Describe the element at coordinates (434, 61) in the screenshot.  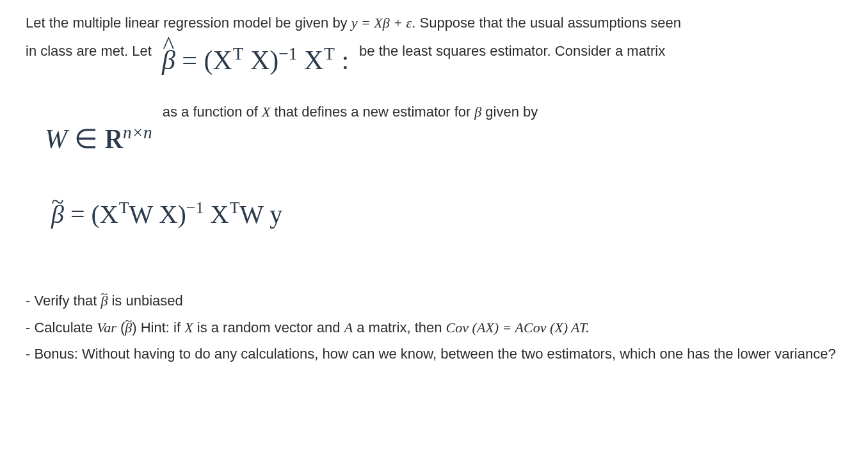
I see `intro-line-2: in class are met. Let β = (XT X)−1 XT : …` at that location.